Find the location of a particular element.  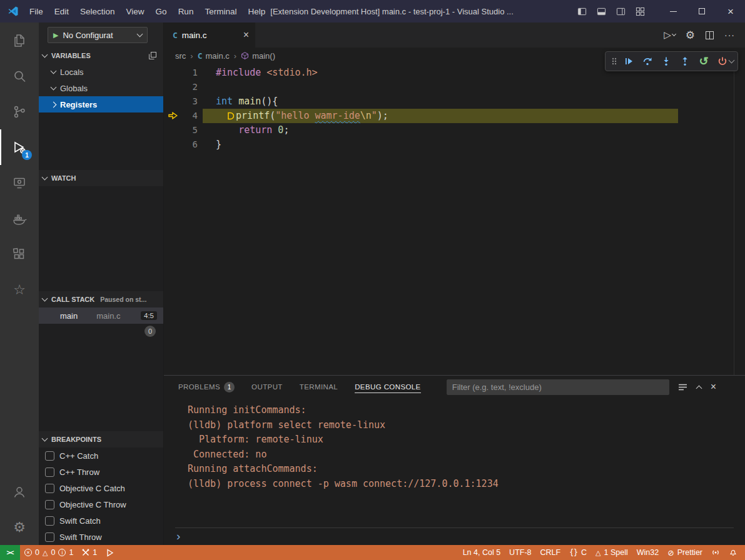

remote-explorer-icon is located at coordinates (19, 182).